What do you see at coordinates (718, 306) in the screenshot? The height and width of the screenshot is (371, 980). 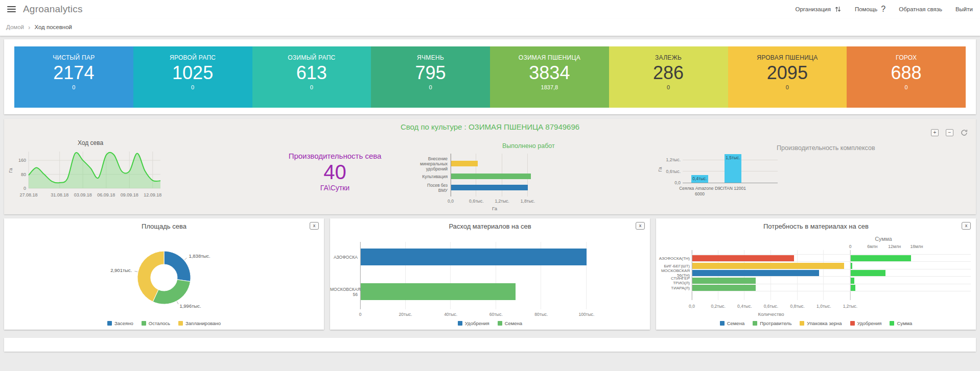 I see `x-tick-label: 0,2тыс.` at bounding box center [718, 306].